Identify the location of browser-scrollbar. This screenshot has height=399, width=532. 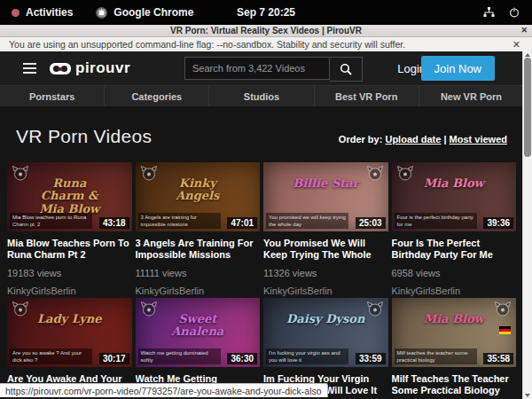
(527, 225).